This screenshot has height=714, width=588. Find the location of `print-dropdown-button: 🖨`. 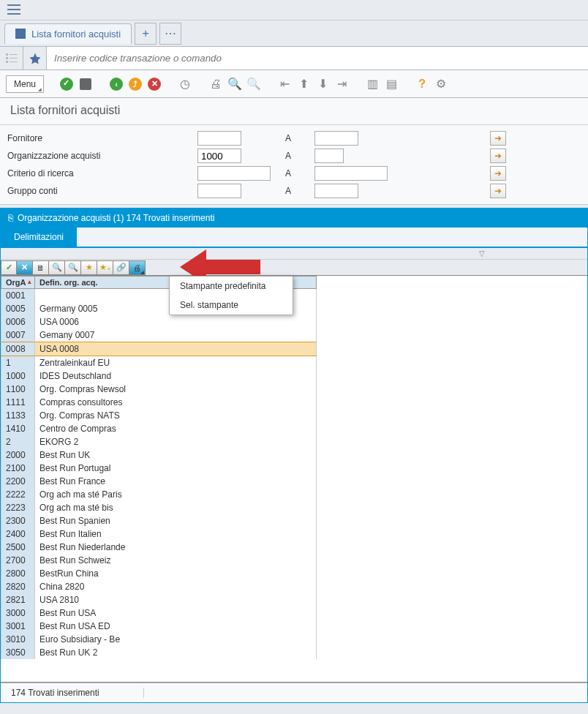

print-dropdown-button: 🖨 is located at coordinates (137, 268).